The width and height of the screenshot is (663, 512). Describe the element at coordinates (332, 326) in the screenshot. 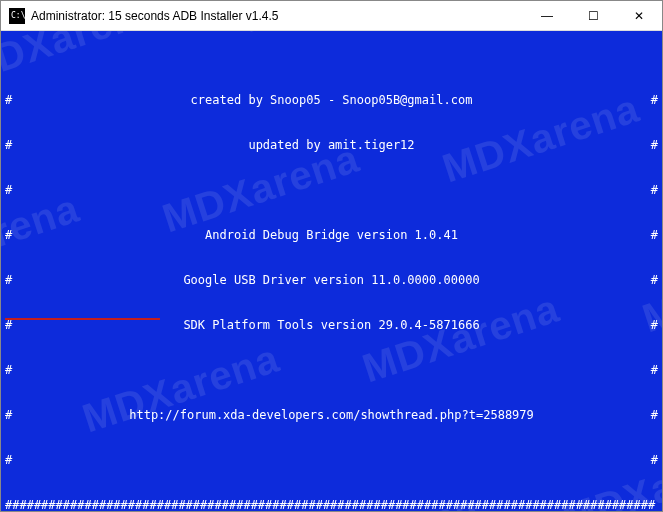

I see `header-text: SDK Platform Tools version 29.0.4-587166…` at that location.